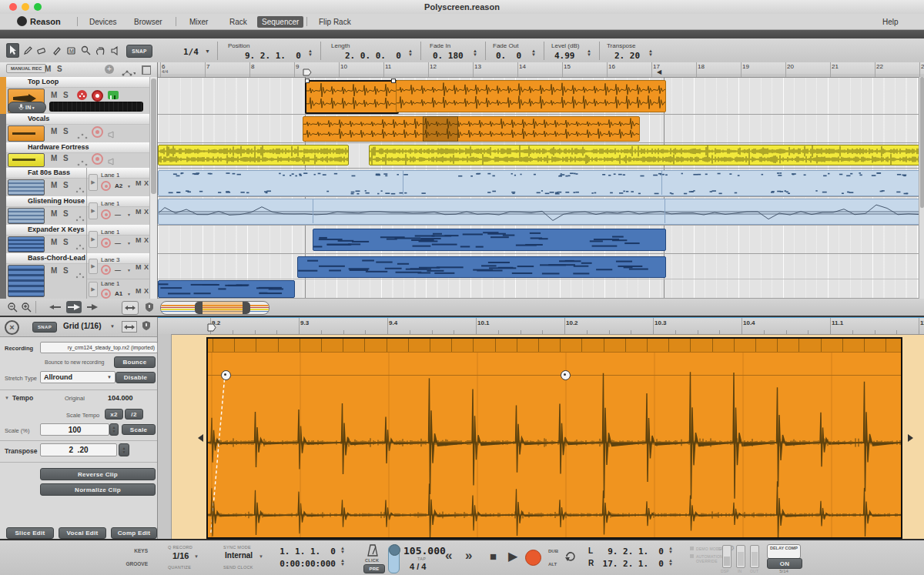 This screenshot has width=924, height=575. What do you see at coordinates (82, 326) in the screenshot?
I see `editor-grid-value: Grid (1/16)` at bounding box center [82, 326].